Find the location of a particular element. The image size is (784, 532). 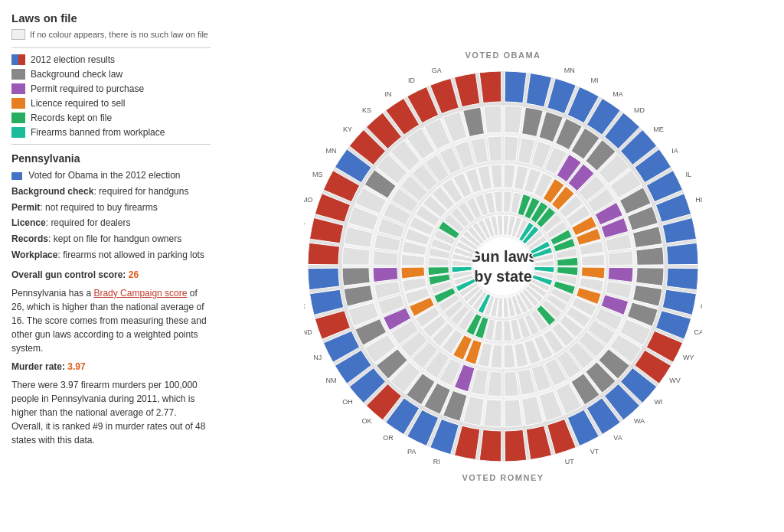

state-label-IN: IN is located at coordinates (387, 93).